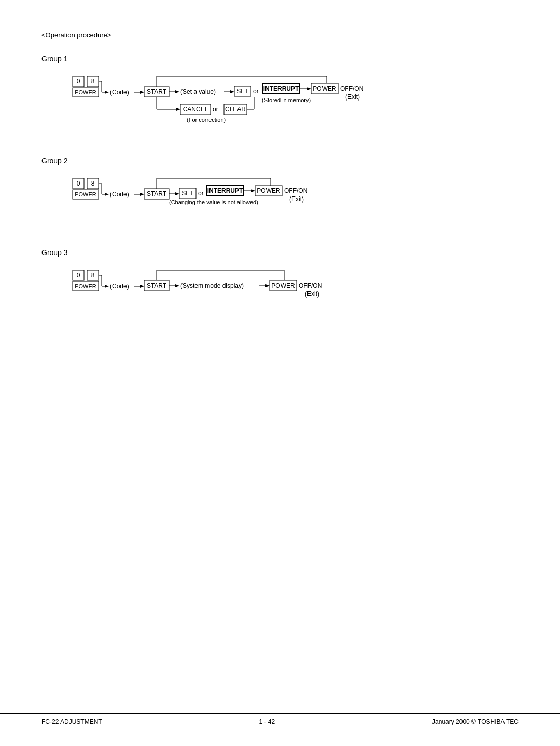 The height and width of the screenshot is (746, 560). What do you see at coordinates (286, 100) in the screenshot?
I see `svg-text: (Stored in memory)` at bounding box center [286, 100].